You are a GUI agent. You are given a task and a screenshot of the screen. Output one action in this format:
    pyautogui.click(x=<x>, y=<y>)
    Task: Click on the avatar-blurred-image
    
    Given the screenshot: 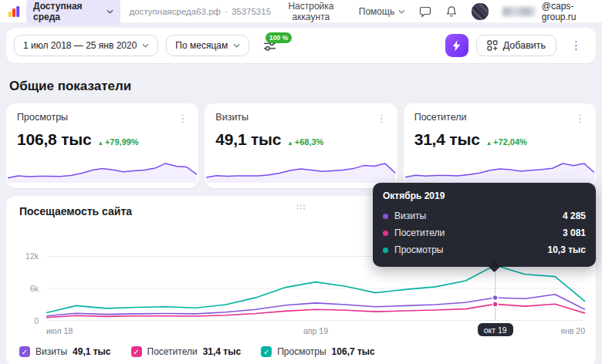 What is the action you would take?
    pyautogui.click(x=480, y=12)
    